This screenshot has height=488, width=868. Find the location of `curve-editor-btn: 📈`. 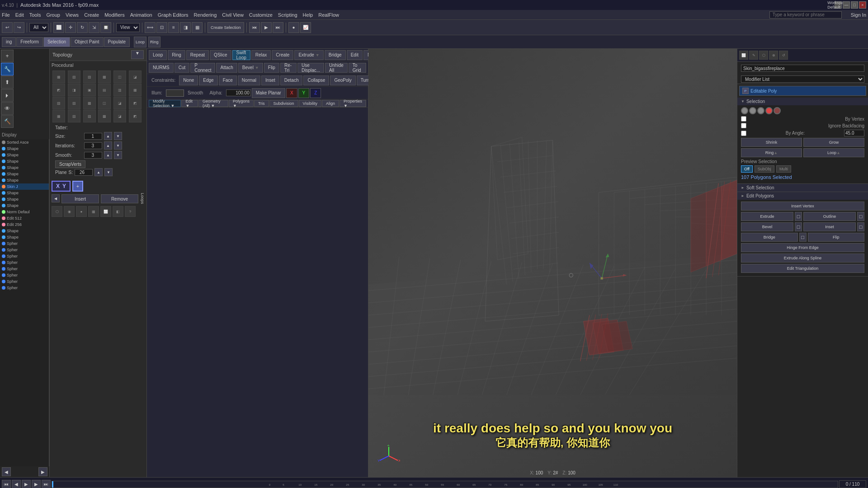

curve-editor-btn: 📈 is located at coordinates (306, 28).